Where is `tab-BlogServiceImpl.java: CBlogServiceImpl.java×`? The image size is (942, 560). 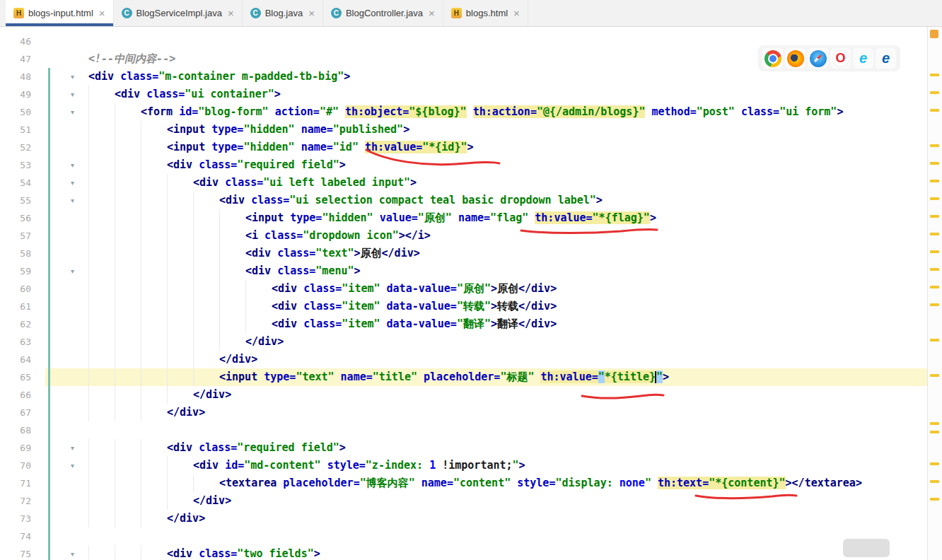
tab-BlogServiceImpl.java: CBlogServiceImpl.java× is located at coordinates (178, 13).